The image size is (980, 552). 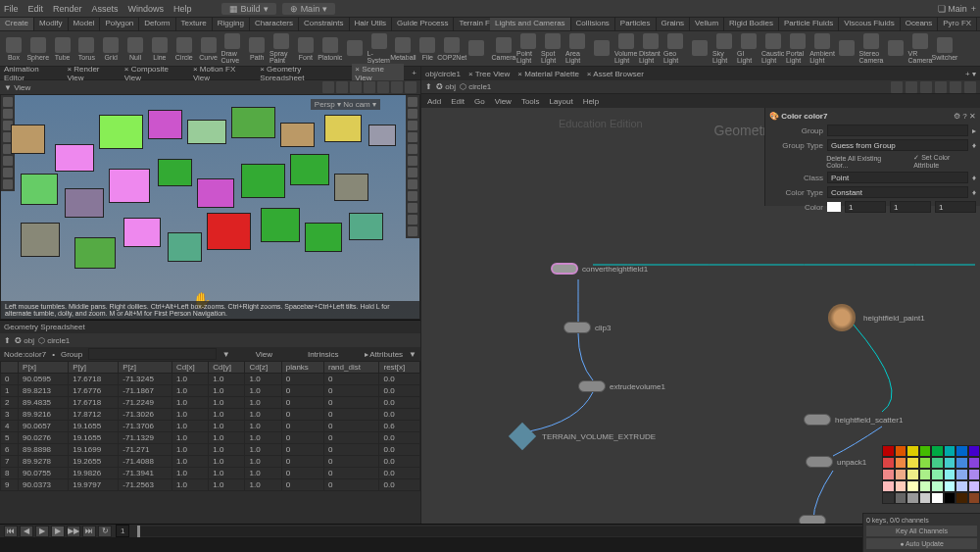 What do you see at coordinates (749, 49) in the screenshot?
I see `shelf-tool-icon: GI Light` at bounding box center [749, 49].